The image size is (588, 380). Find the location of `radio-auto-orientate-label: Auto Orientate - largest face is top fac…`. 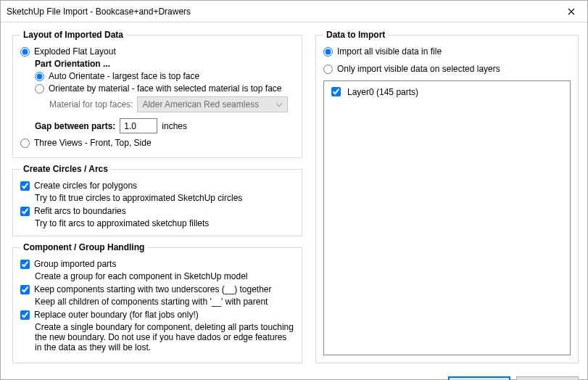

radio-auto-orientate-label: Auto Orientate - largest face is top fac… is located at coordinates (124, 76).